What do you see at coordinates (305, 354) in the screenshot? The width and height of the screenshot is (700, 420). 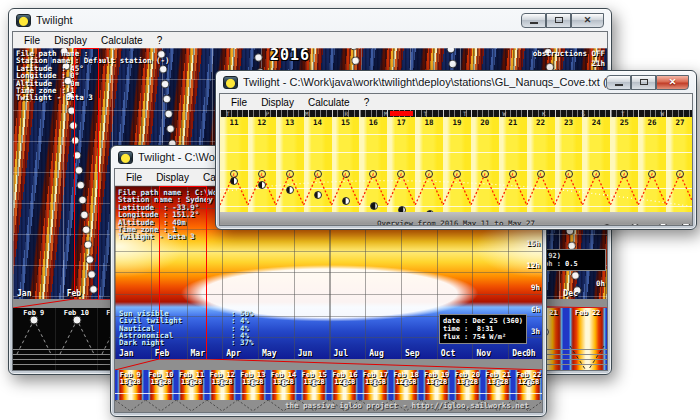 I see `month-label: Jun` at bounding box center [305, 354].